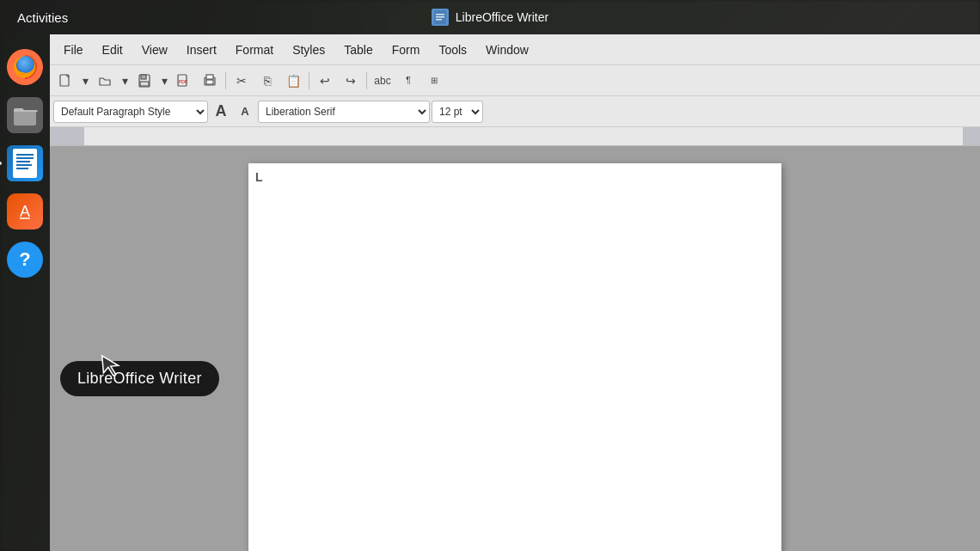 This screenshot has height=551, width=980. What do you see at coordinates (408, 81) in the screenshot?
I see `btn-more-1: ¶` at bounding box center [408, 81].